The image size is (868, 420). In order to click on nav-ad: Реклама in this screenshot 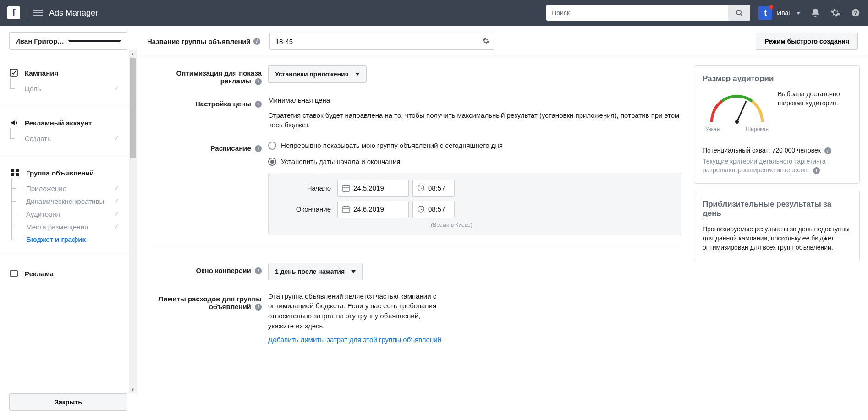, I will do `click(64, 273)`.